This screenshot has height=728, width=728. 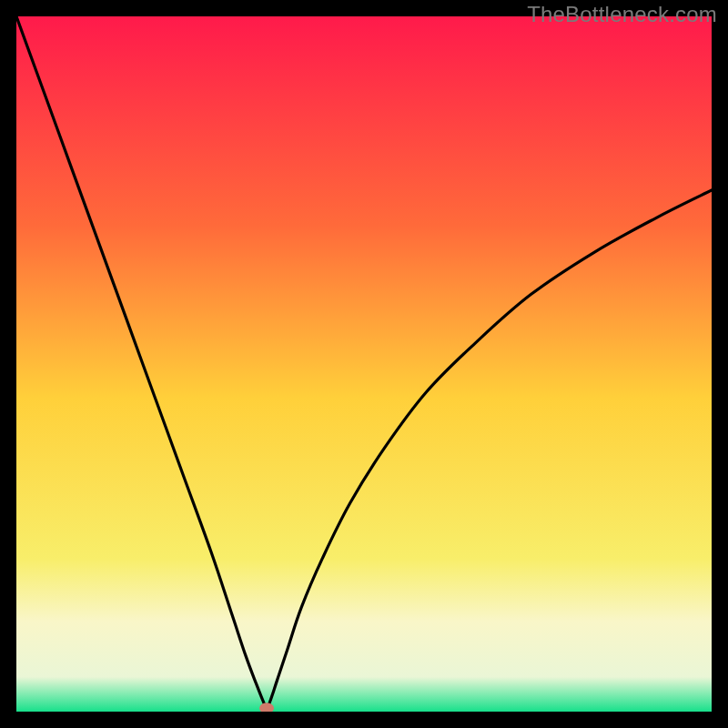 What do you see at coordinates (622, 15) in the screenshot?
I see `watermark-text: TheBottleneck.com` at bounding box center [622, 15].